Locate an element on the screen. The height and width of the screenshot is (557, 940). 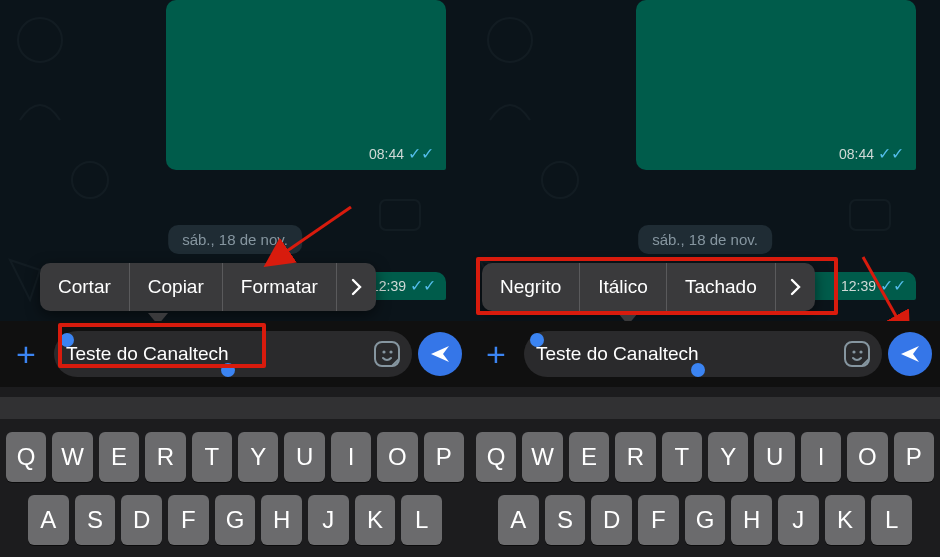
text-format-menu: Negrito Itálico Tachado is located at coordinates (648, 287).